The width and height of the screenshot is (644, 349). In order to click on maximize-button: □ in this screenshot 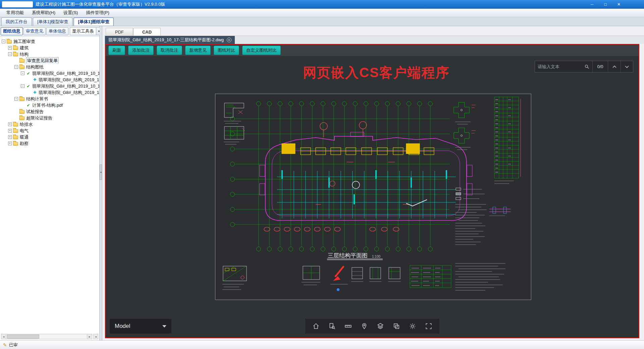, I will do `click(605, 4)`.